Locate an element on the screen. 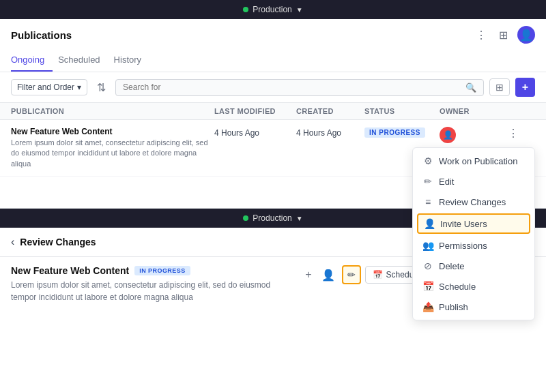  menu-delete: ⊘ Delete is located at coordinates (474, 266).